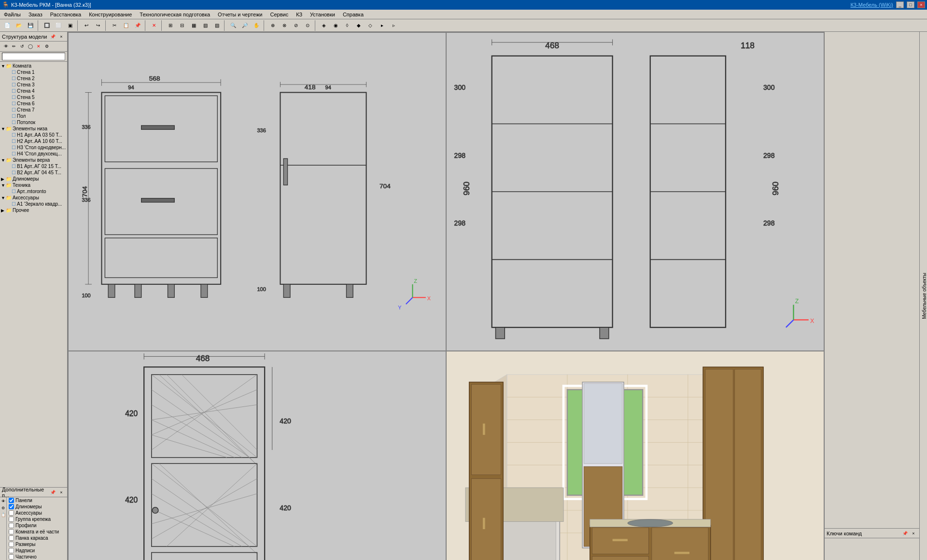  Describe the element at coordinates (30, 26) in the screenshot. I see `toolbar-save: 💾` at that location.